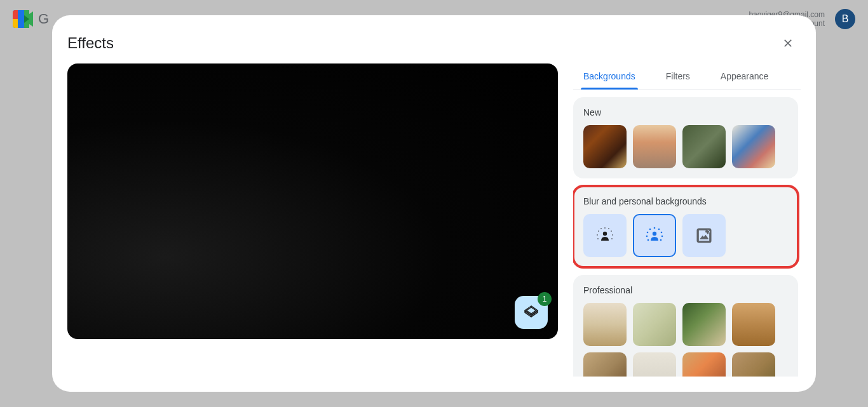  Describe the element at coordinates (686, 290) in the screenshot. I see `section-professional-title: Professional` at that location.